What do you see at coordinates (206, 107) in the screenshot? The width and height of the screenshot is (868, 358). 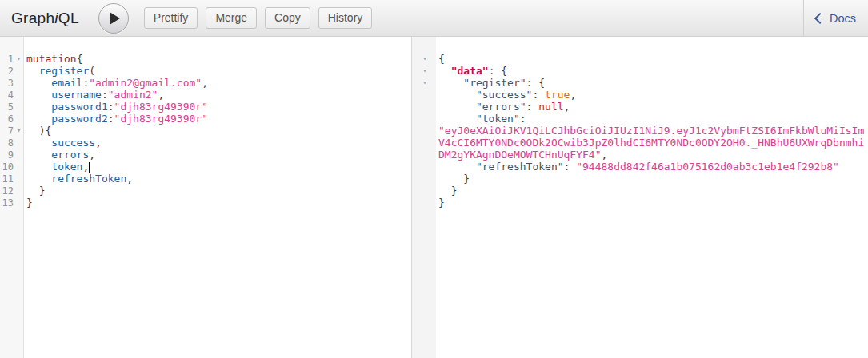 I see `editor-code-line: 5 password1:"djh83rg49390r"` at bounding box center [206, 107].